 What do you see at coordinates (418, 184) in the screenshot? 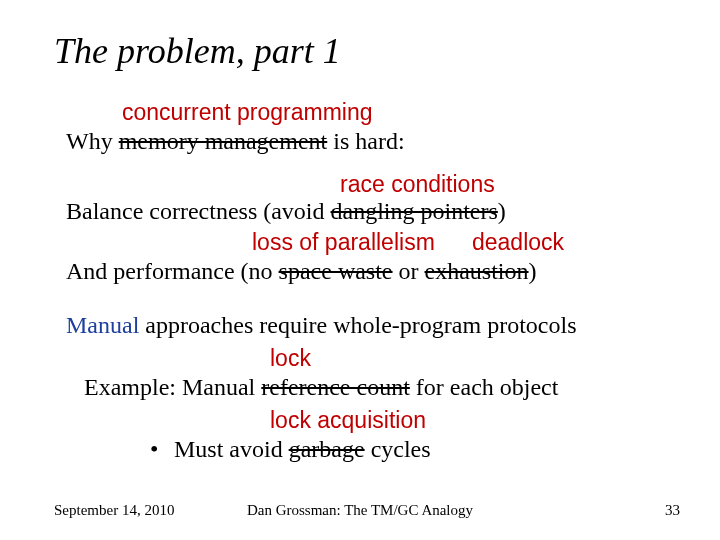
I see `annotation-race-conditions: race conditions` at bounding box center [418, 184].